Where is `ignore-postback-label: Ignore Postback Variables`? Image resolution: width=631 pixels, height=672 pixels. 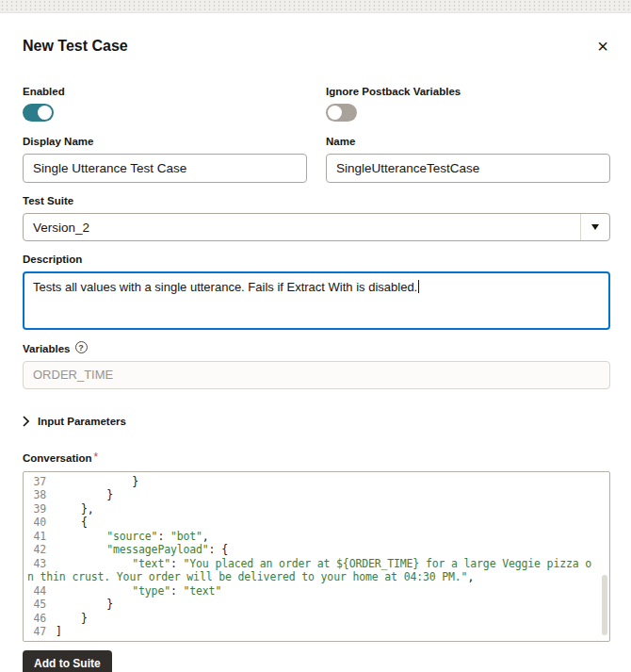
ignore-postback-label: Ignore Postback Variables is located at coordinates (468, 91).